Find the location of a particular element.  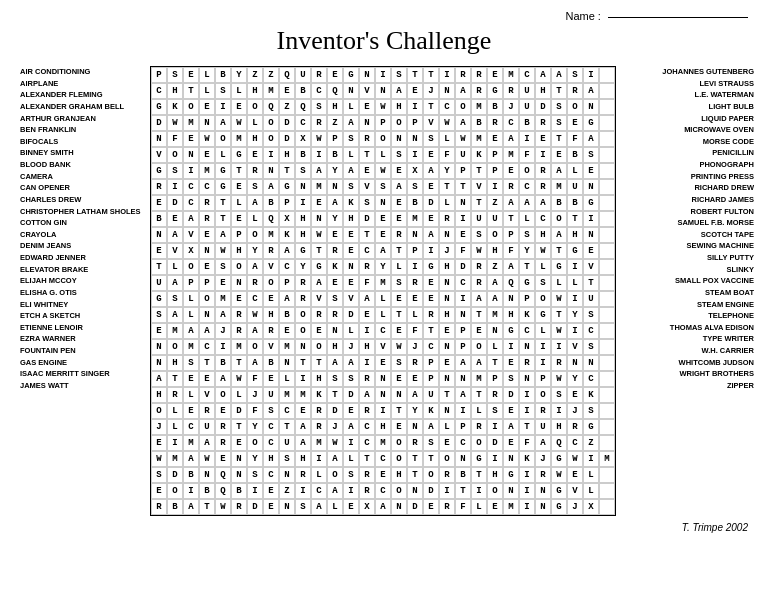

right-word-item: STEAM ENGINE is located at coordinates (687, 305).